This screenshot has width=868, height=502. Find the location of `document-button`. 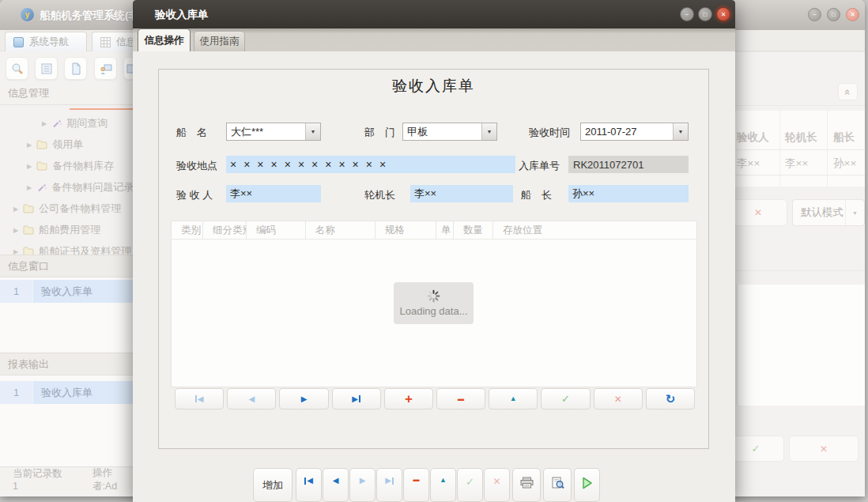

document-button is located at coordinates (76, 68).